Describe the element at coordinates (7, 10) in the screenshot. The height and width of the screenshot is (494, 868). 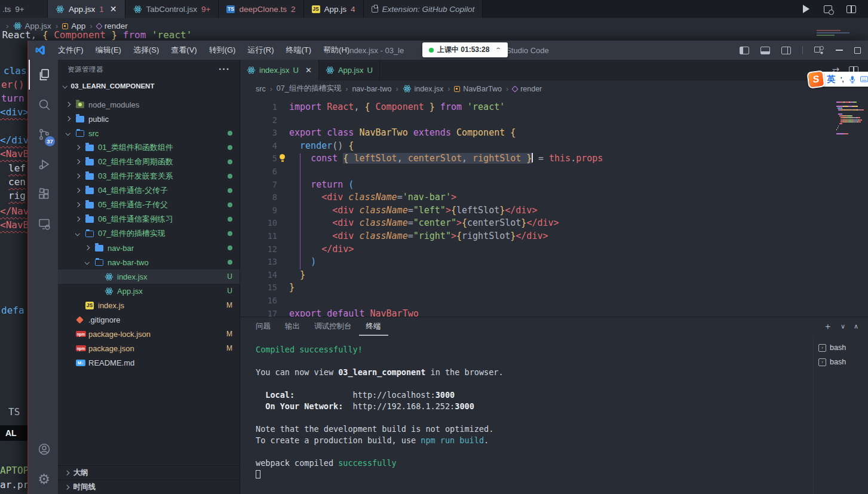
I see `tab-label: .ts` at that location.